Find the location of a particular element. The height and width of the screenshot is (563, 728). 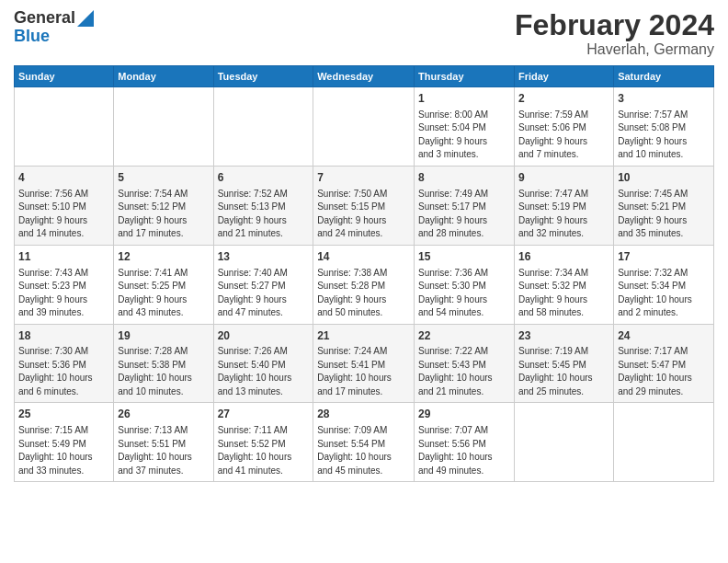

day-info-22: Sunrise: 7:22 AM Sunset: 5:43 PM Dayligh… is located at coordinates (464, 372).